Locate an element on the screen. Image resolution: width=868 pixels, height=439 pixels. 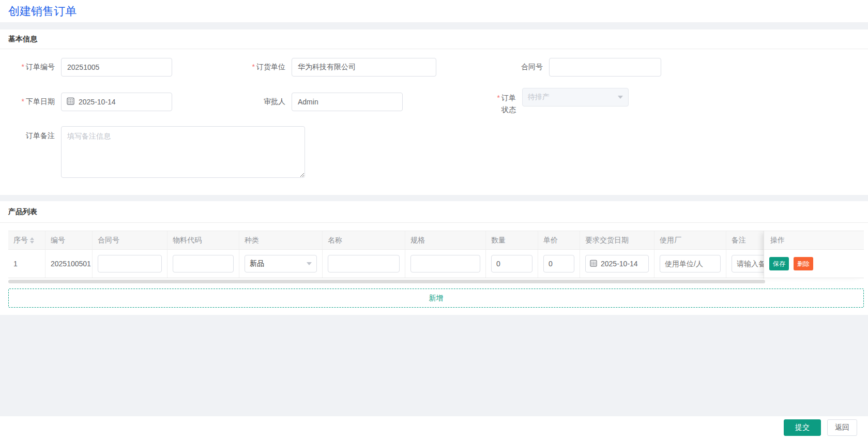
order-status-label: *订单状态 is located at coordinates (505, 102).